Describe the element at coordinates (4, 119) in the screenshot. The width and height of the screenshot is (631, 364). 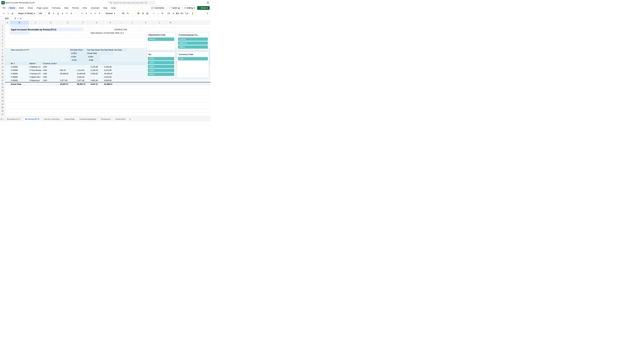
I see `nav-next-icon: ›` at that location.